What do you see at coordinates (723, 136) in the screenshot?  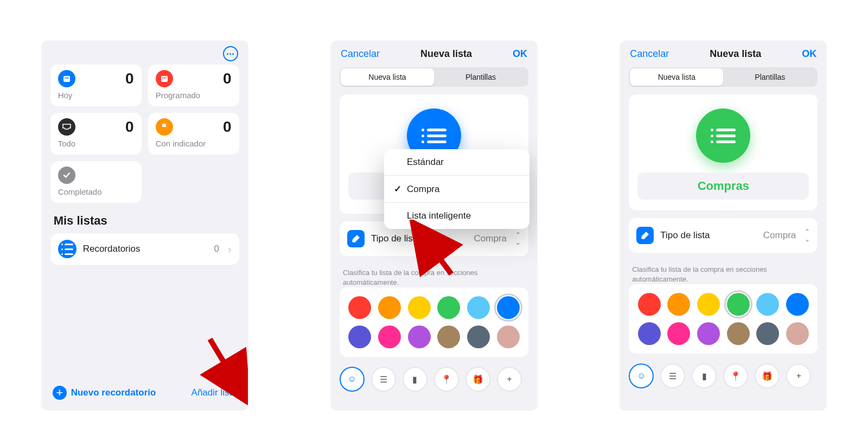 I see `list-icon-preview` at bounding box center [723, 136].